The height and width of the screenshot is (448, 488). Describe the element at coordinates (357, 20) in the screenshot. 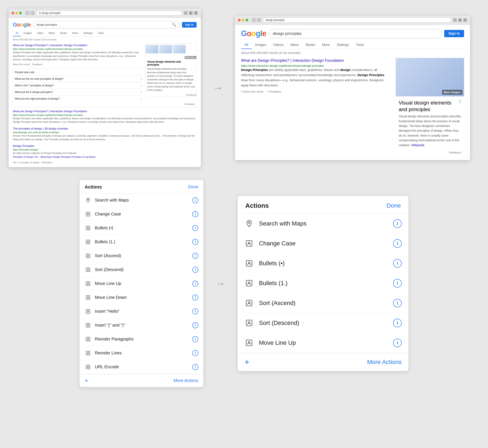

I see `address-bar-right: design principles` at that location.